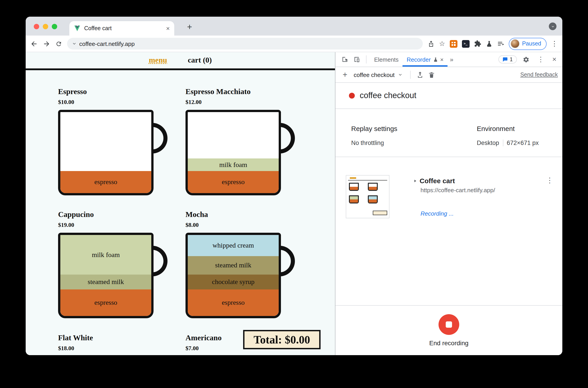  I want to click on item-price: $8.00, so click(233, 225).